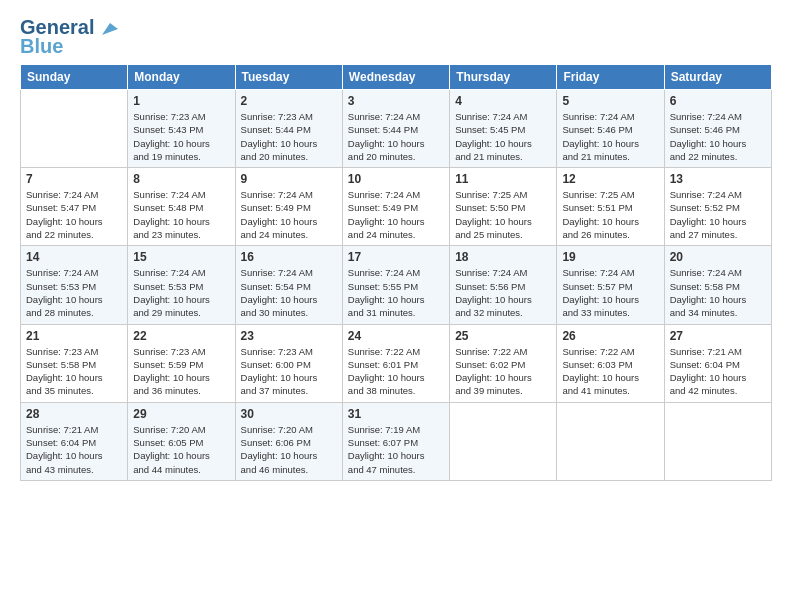  What do you see at coordinates (610, 372) in the screenshot?
I see `day-detail: Sunrise: 7:22 AM Sunset: 6:03 PM Dayligh…` at bounding box center [610, 372].